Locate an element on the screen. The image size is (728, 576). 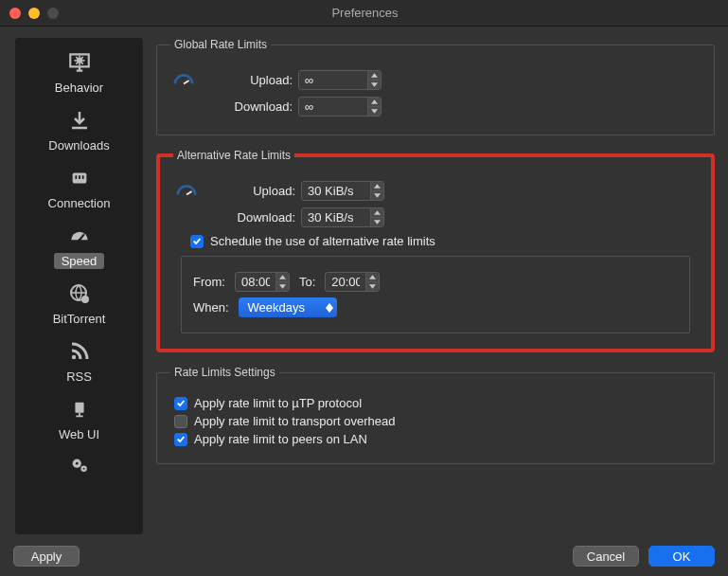
sidebar-item-connection: Connection is located at coordinates (80, 186).